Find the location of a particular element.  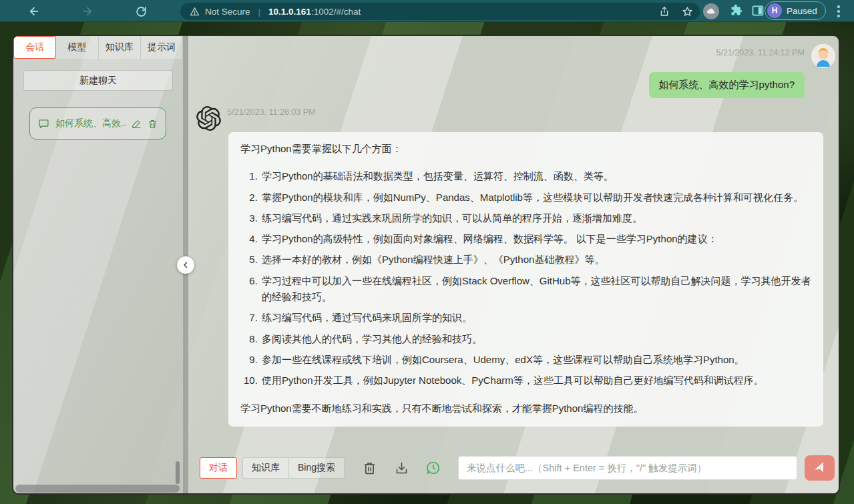

assistant-list-item: 学习Python的高级特性，例如面向对象编程、网络编程、数据科学等。 以下是一些… is located at coordinates (536, 239).